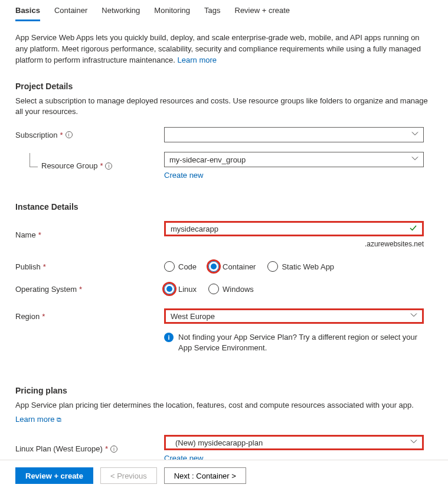 Image resolution: width=448 pixels, height=491 pixels. Describe the element at coordinates (188, 290) in the screenshot. I see `os-linux-label: Linux` at that location.